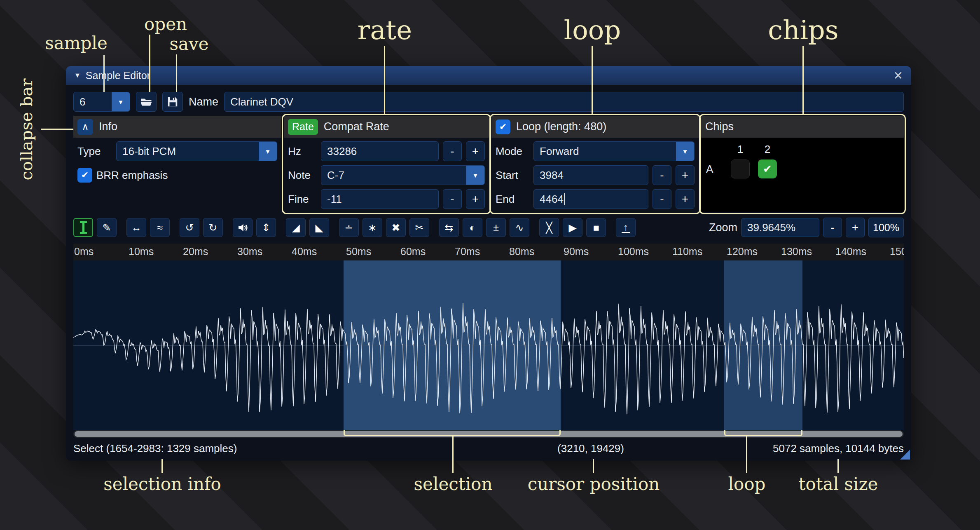  What do you see at coordinates (302, 199) in the screenshot?
I see `fine-label: Fine` at bounding box center [302, 199].